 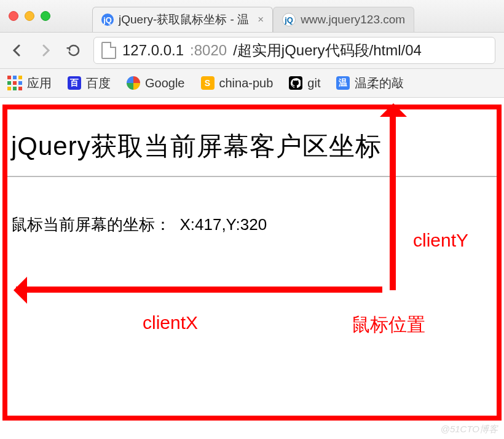 I want to click on bookmark-google: Google, so click(x=156, y=84).